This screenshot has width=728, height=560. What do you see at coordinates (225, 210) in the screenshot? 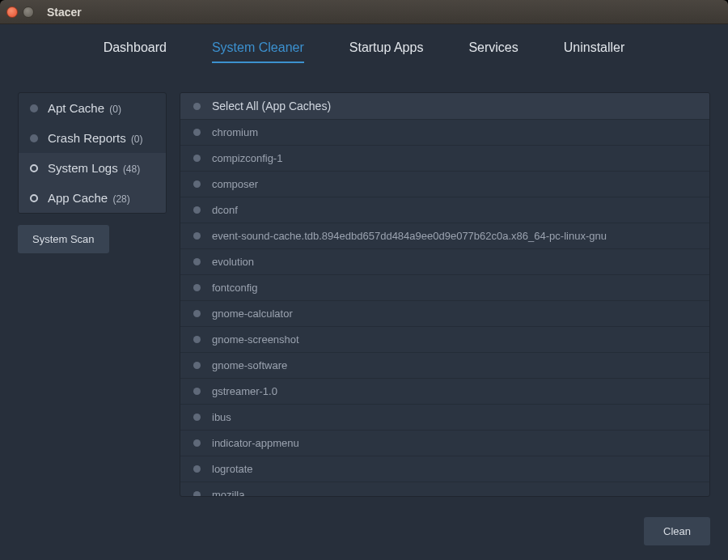
I see `list-item-label: dconf` at bounding box center [225, 210].